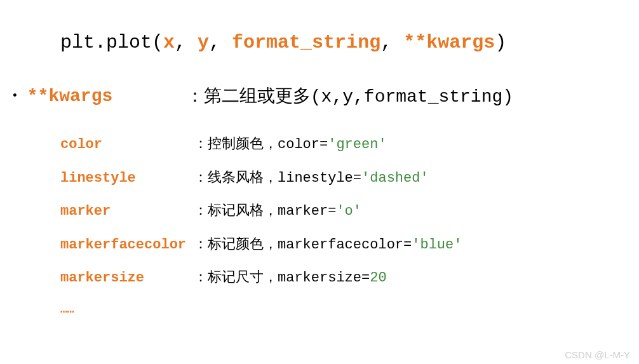 This screenshot has height=364, width=639. I want to click on ellipsis: ……, so click(320, 309).